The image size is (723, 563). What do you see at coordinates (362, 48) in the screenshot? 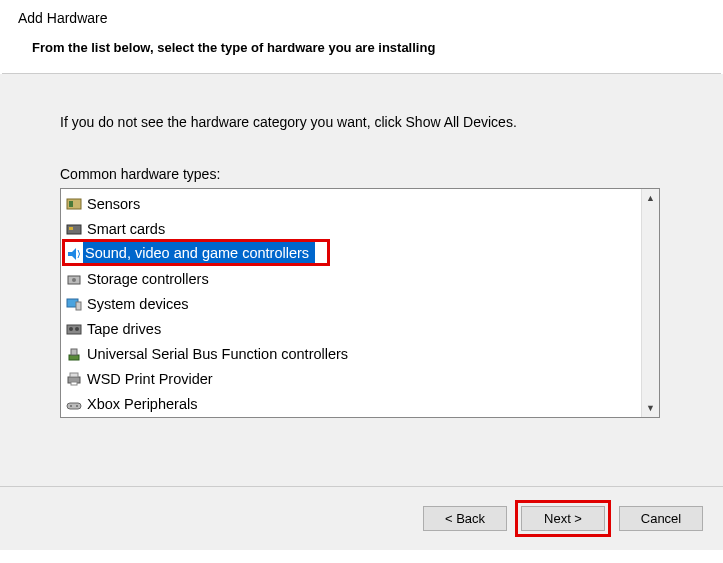
I see `window-subtitle: From the list below, select the type of …` at bounding box center [362, 48].